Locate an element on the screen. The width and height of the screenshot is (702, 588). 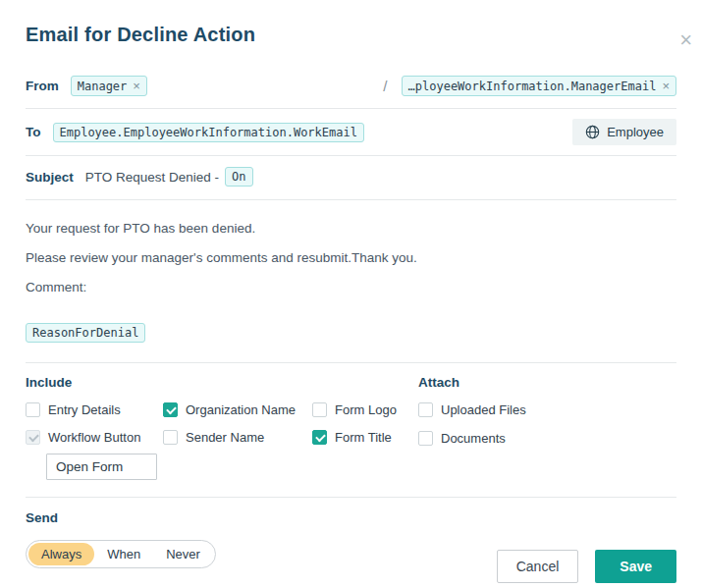
send-option-when: When is located at coordinates (124, 554).